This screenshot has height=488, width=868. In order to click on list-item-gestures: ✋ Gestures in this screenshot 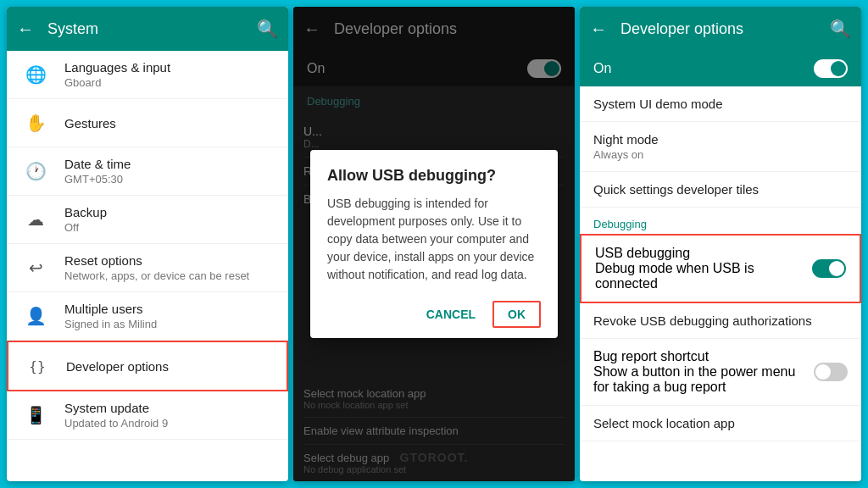, I will do `click(147, 124)`.